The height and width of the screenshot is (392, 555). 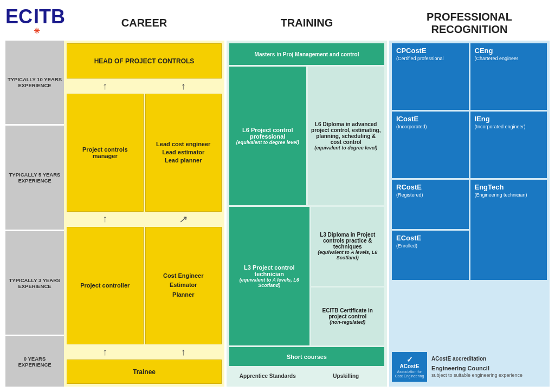 I want to click on upskilling-label: Upskilling, so click(x=346, y=376).